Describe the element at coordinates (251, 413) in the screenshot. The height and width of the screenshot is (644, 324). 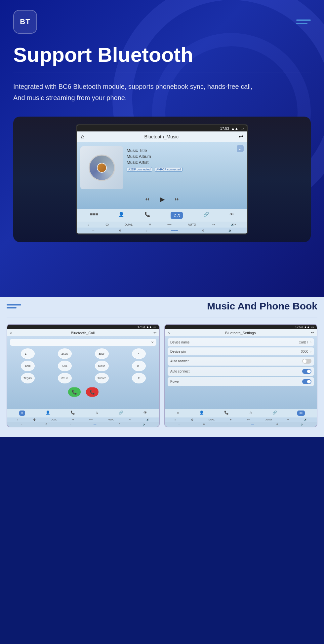
I see `settings-music-icon: ♫` at that location.